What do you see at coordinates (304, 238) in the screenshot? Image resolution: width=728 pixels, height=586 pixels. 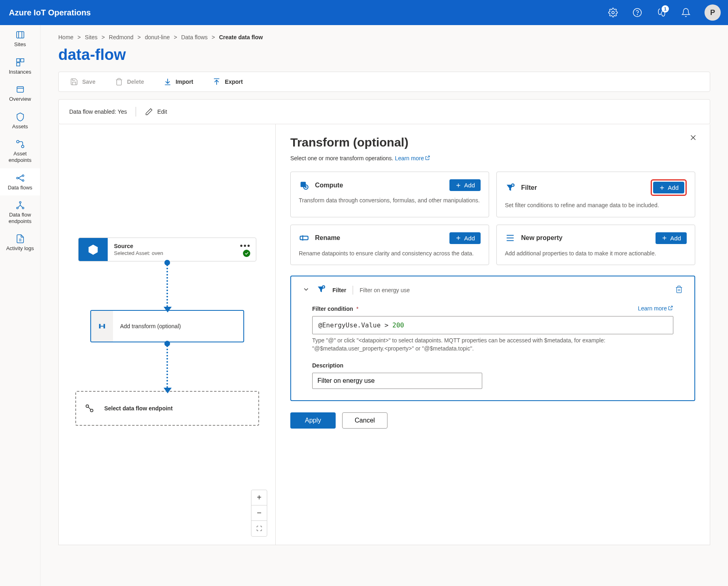 I see `rename-icon` at bounding box center [304, 238].